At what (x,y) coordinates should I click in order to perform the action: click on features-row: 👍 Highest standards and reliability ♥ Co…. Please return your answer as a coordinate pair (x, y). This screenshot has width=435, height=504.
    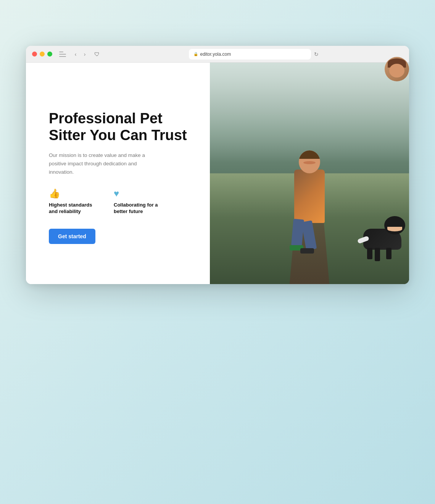
    Looking at the image, I should click on (120, 202).